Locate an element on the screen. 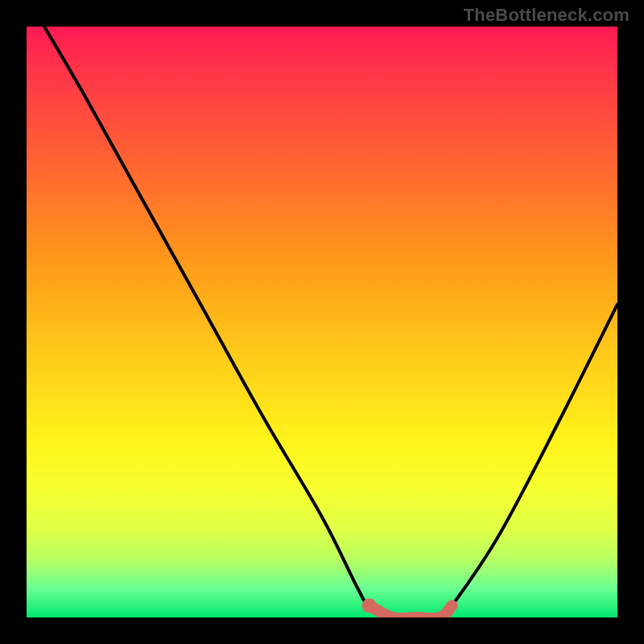 Image resolution: width=644 pixels, height=644 pixels. optimal-band is located at coordinates (411, 612).